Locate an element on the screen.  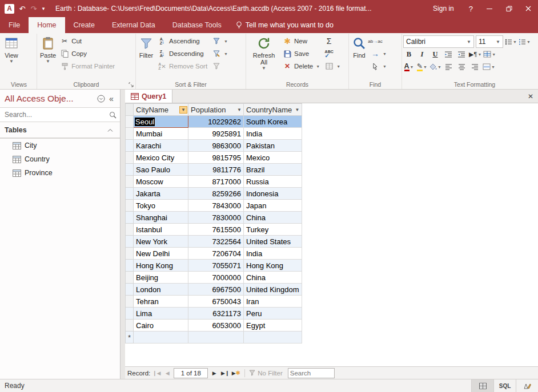
cell: India is located at coordinates (273, 134).